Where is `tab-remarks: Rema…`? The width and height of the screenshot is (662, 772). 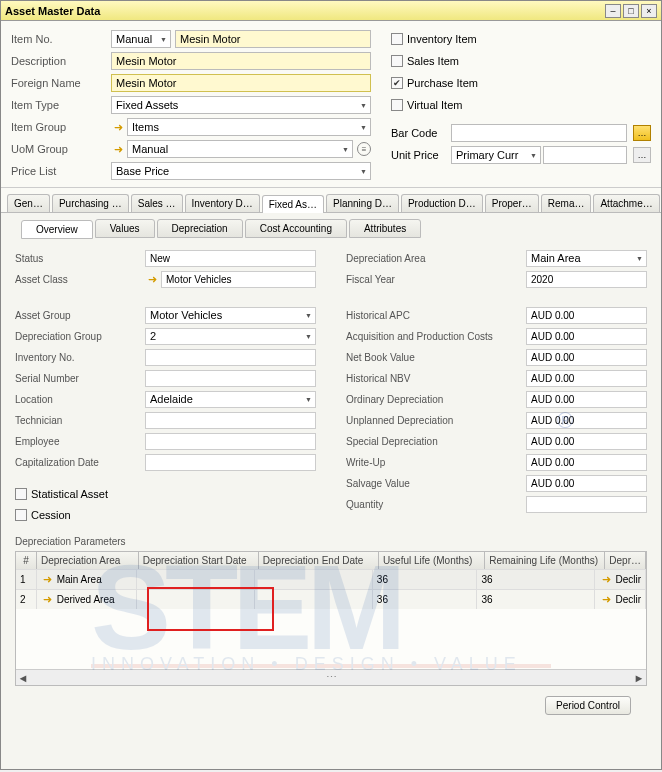 tab-remarks: Rema… is located at coordinates (566, 203).